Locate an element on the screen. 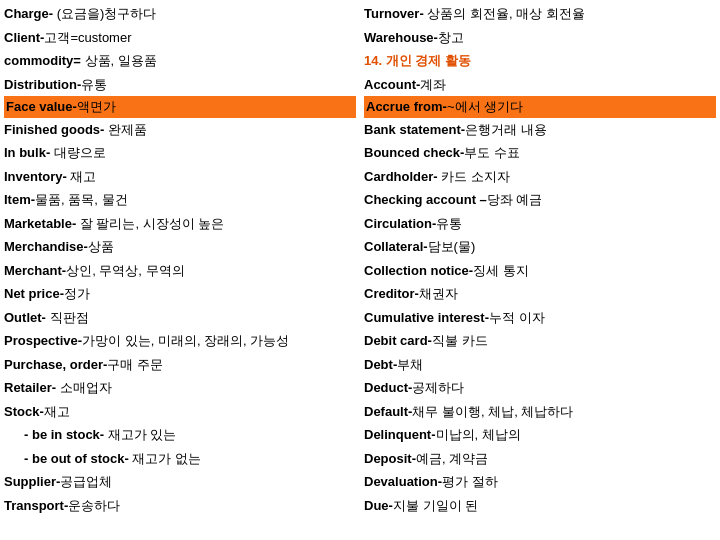  term-definition: 상인, 무역상, 무역의 is located at coordinates (125, 270).